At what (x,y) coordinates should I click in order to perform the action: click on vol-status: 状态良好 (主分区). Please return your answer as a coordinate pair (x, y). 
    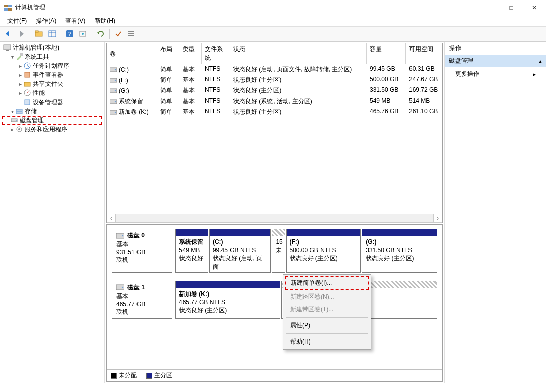
    Looking at the image, I should click on (298, 80).